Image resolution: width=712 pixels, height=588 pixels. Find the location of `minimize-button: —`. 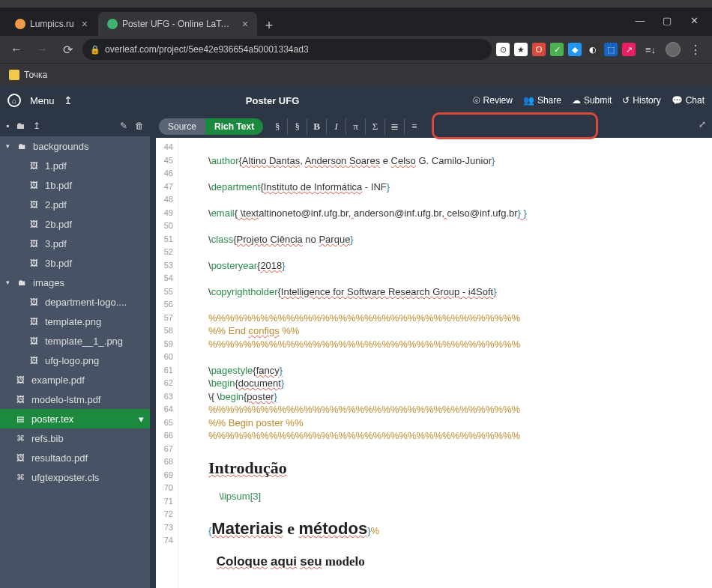

minimize-button: — is located at coordinates (640, 20).